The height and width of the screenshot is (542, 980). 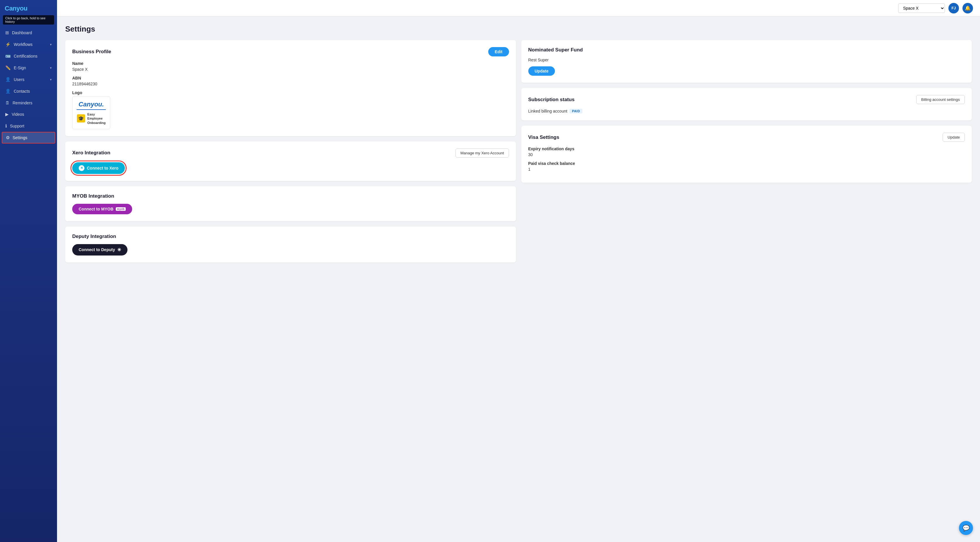 I want to click on videos-icon: ▶, so click(x=7, y=114).